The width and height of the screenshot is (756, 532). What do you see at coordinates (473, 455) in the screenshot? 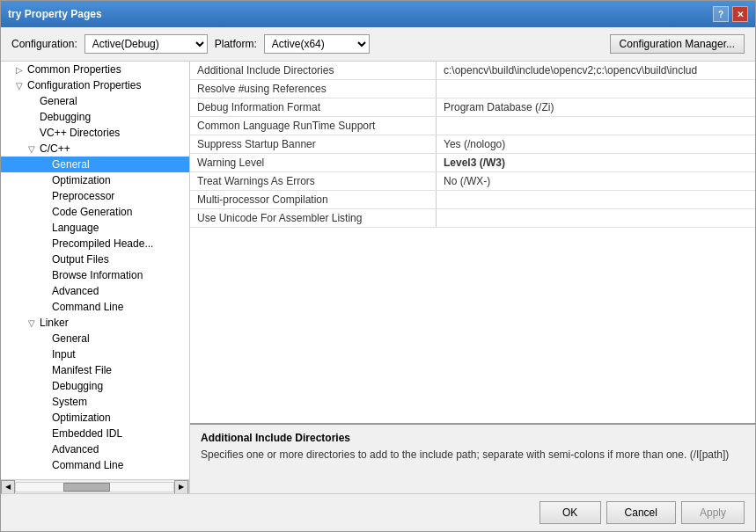
I see `info-description: Specifies one or more directories to add…` at bounding box center [473, 455].